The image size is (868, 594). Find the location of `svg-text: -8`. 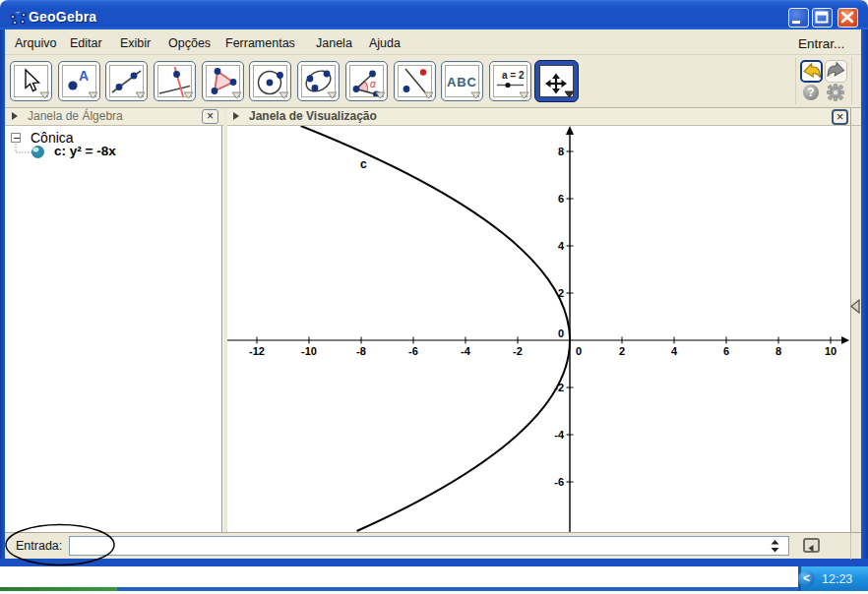

svg-text: -8 is located at coordinates (361, 351).